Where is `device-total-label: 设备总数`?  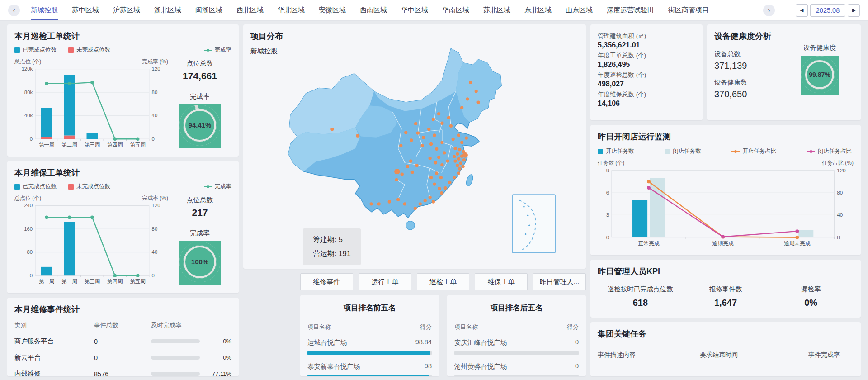
device-total-label: 设备总数 is located at coordinates (750, 54).